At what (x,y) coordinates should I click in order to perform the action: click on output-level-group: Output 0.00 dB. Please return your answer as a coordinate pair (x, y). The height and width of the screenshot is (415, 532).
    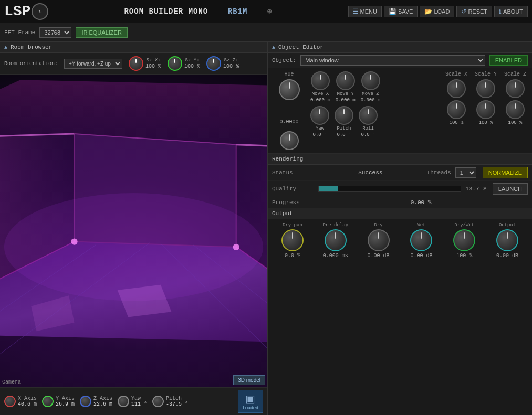
    Looking at the image, I should click on (507, 240).